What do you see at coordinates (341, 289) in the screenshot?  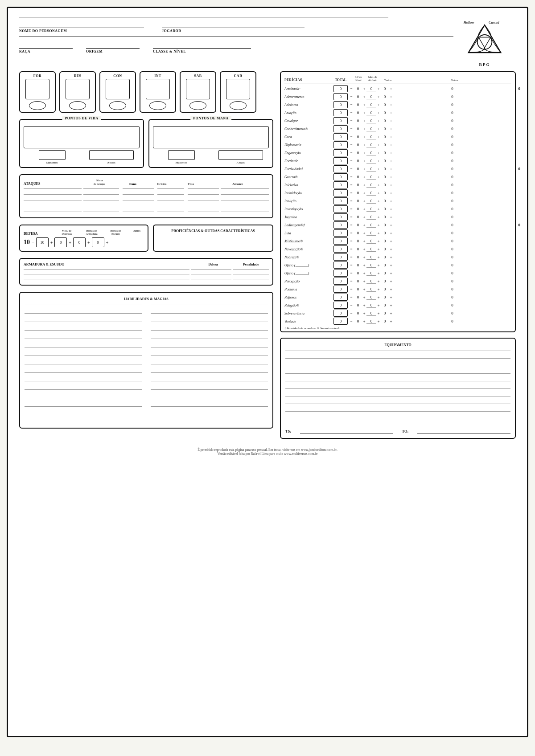 I see `pericia-total-25: 0` at bounding box center [341, 289].